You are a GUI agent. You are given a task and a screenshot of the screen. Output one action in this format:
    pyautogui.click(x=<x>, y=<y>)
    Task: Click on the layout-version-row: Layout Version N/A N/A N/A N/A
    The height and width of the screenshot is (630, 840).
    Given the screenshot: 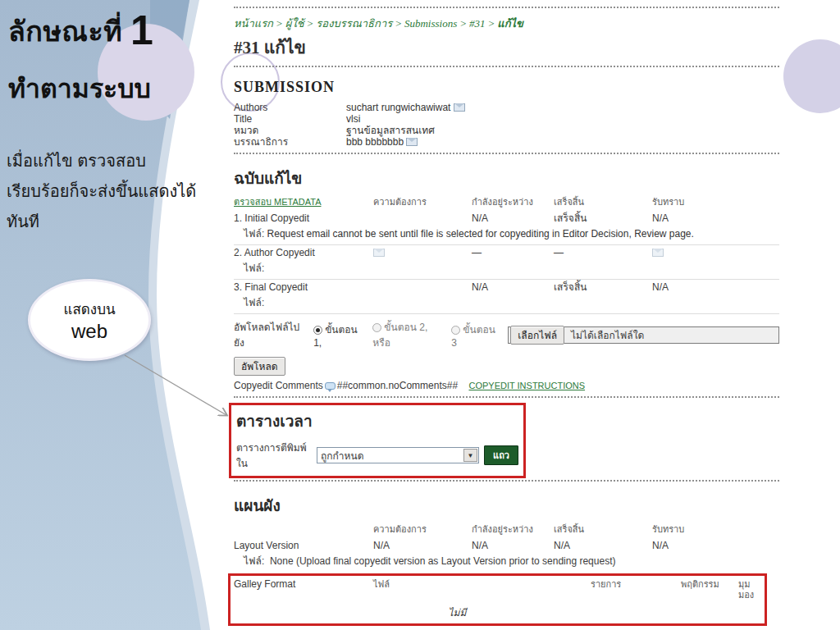 What is the action you would take?
    pyautogui.click(x=507, y=545)
    